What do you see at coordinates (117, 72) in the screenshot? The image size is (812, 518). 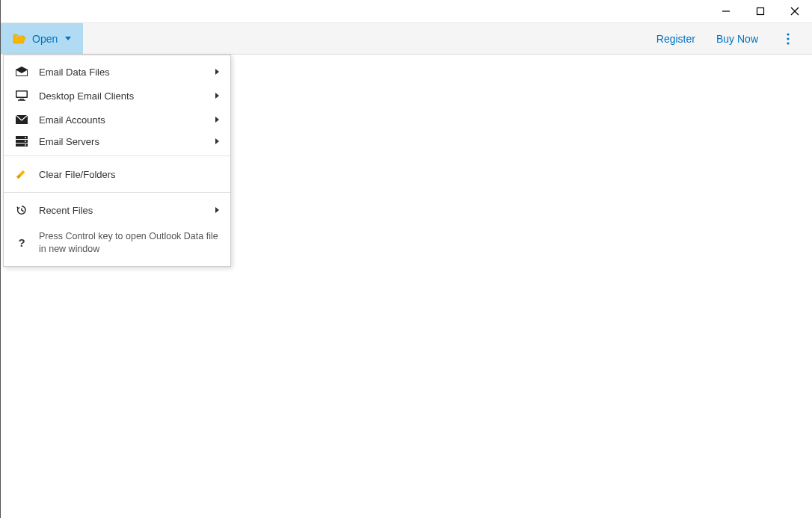 I see `menu-item-email-data-files: Email Data Files` at bounding box center [117, 72].